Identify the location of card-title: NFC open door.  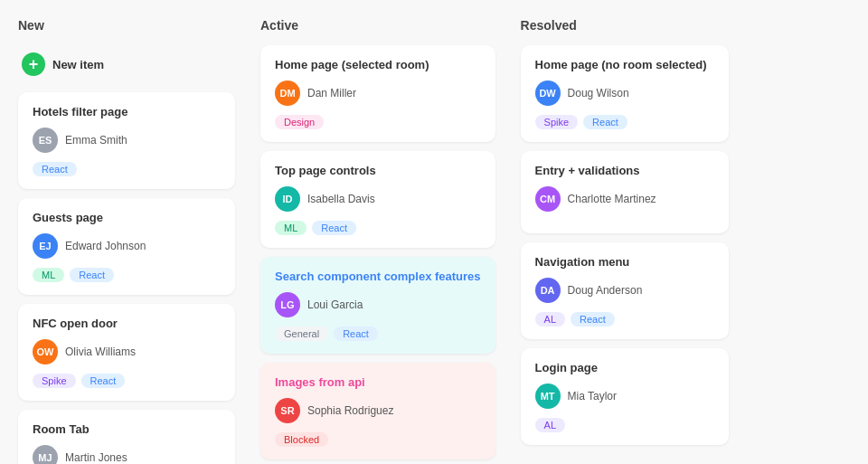
(127, 324).